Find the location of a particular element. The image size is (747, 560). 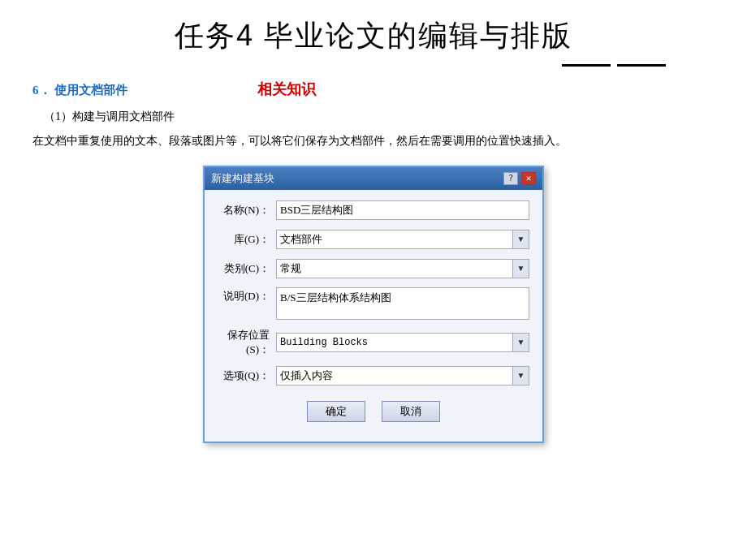

close-button: ✕ is located at coordinates (529, 179).